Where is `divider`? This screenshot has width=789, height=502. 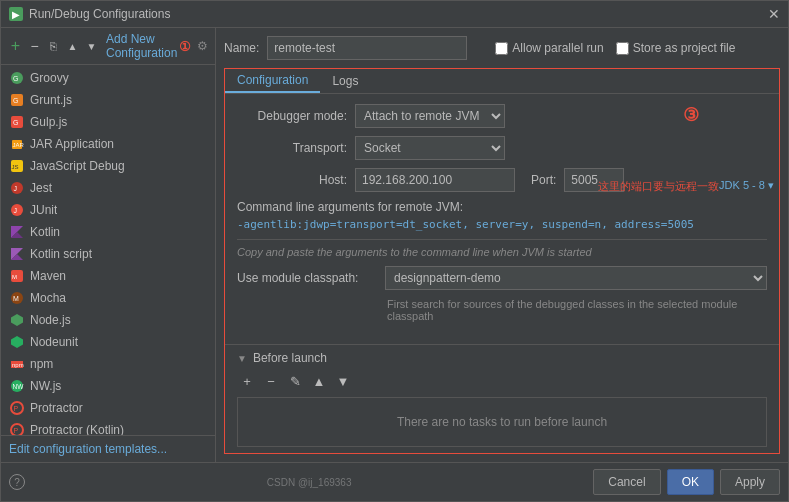
divider is located at coordinates (502, 240).